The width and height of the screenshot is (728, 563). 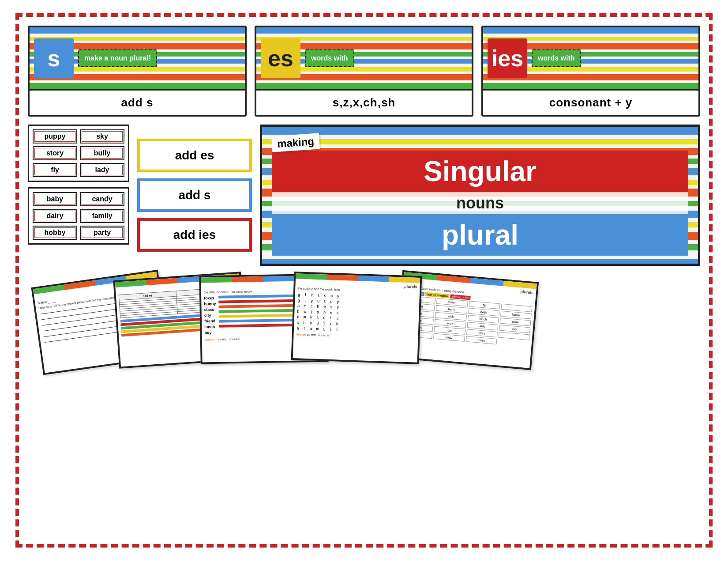 What do you see at coordinates (527, 292) in the screenshot?
I see `ws-title-5: plurals` at bounding box center [527, 292].